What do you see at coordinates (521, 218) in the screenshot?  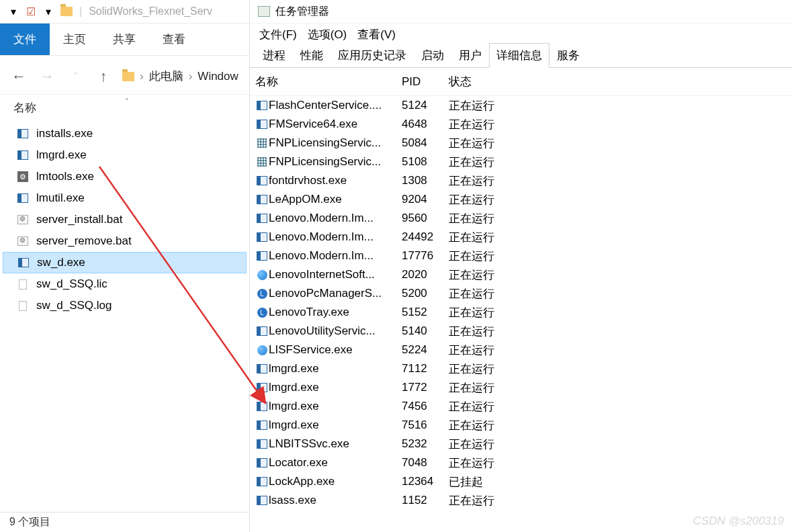 I see `process-row: Lenovo.Modern.Im...9560正在运行` at bounding box center [521, 218].